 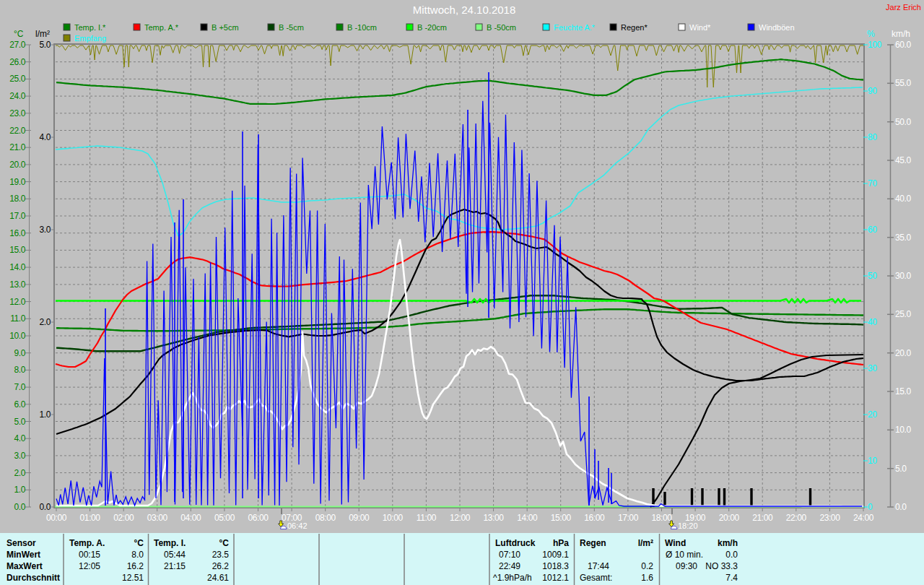 I want to click on svg-text: 100, so click(x=875, y=45).